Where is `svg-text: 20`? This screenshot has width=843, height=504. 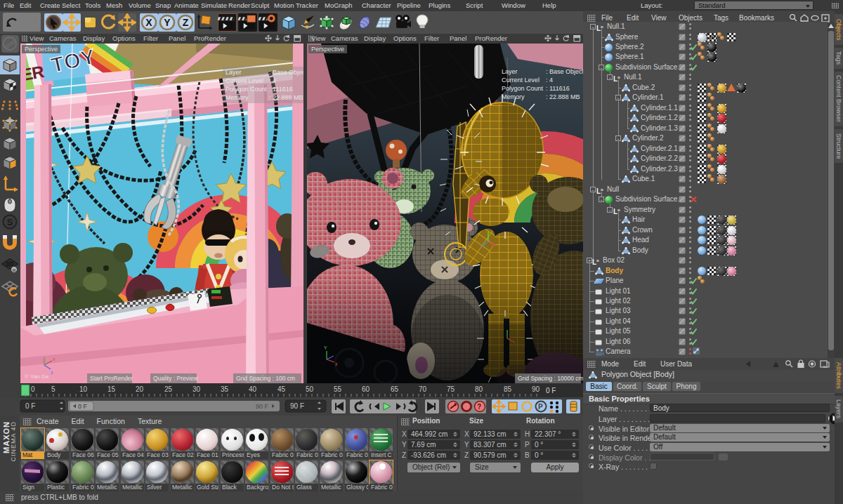 svg-text: 20 is located at coordinates (140, 389).